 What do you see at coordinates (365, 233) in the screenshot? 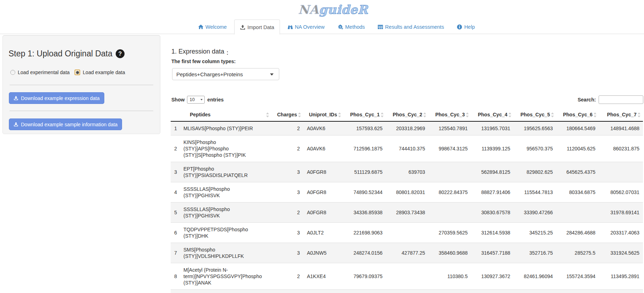
I see `value-cell: 221698.9063` at bounding box center [365, 233].